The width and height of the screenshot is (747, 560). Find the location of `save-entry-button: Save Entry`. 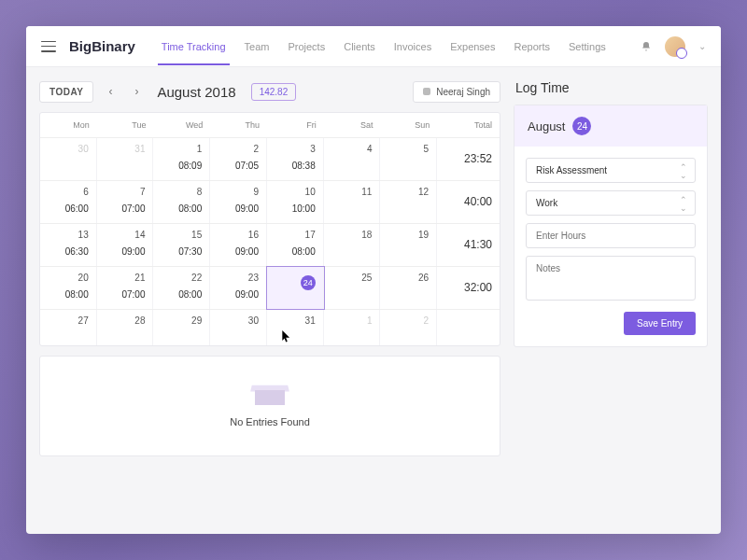

save-entry-button: Save Entry is located at coordinates (659, 323).